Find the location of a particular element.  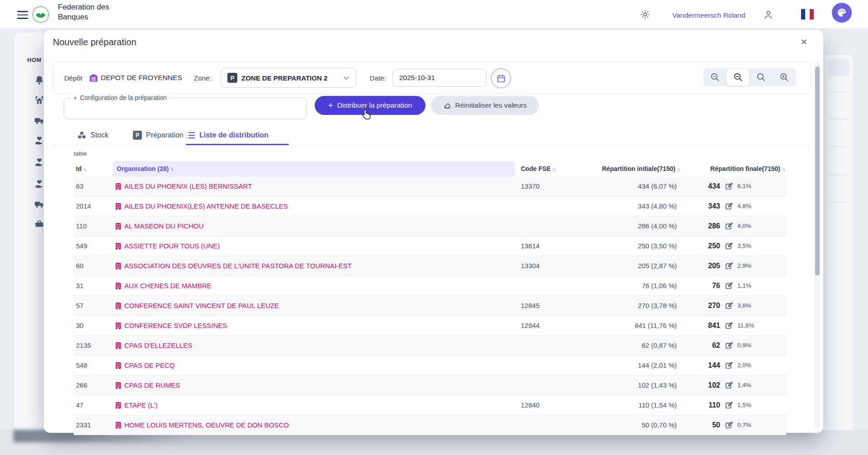

table-row: 110 AL MASEON DU PICHOU 286 (4,00 %) 286… is located at coordinates (430, 226).